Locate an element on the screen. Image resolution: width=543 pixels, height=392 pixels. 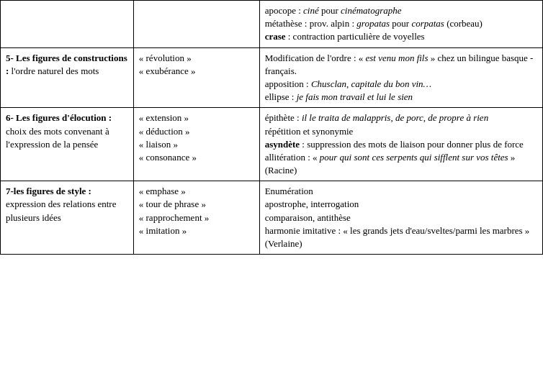
cell-2-2: « extension » « déduction » « liaison » … is located at coordinates (196, 145).